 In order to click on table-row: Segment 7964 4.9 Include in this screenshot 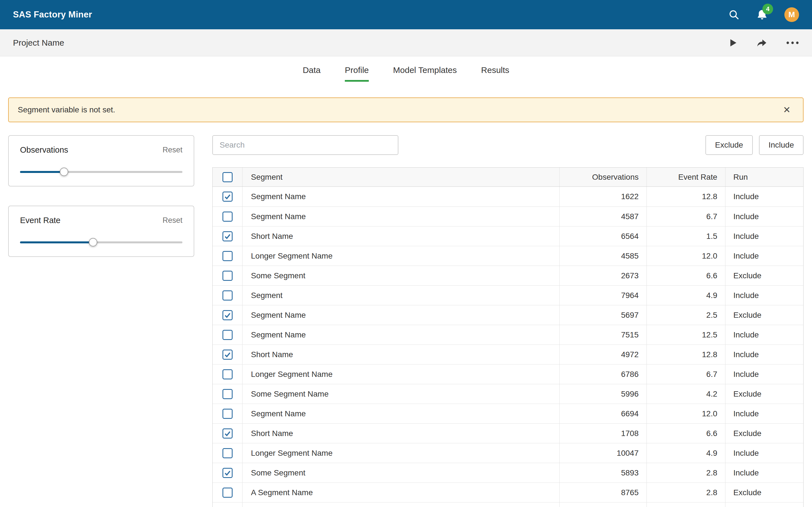, I will do `click(508, 295)`.